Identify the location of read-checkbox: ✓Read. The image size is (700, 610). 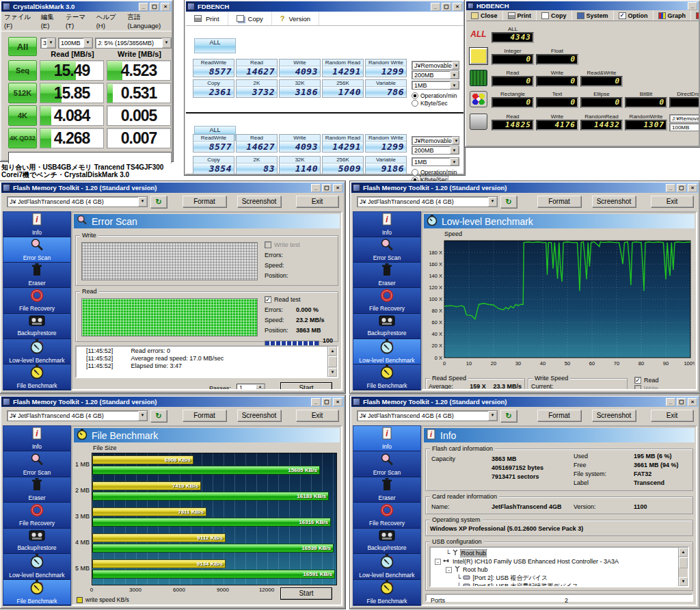
(664, 380).